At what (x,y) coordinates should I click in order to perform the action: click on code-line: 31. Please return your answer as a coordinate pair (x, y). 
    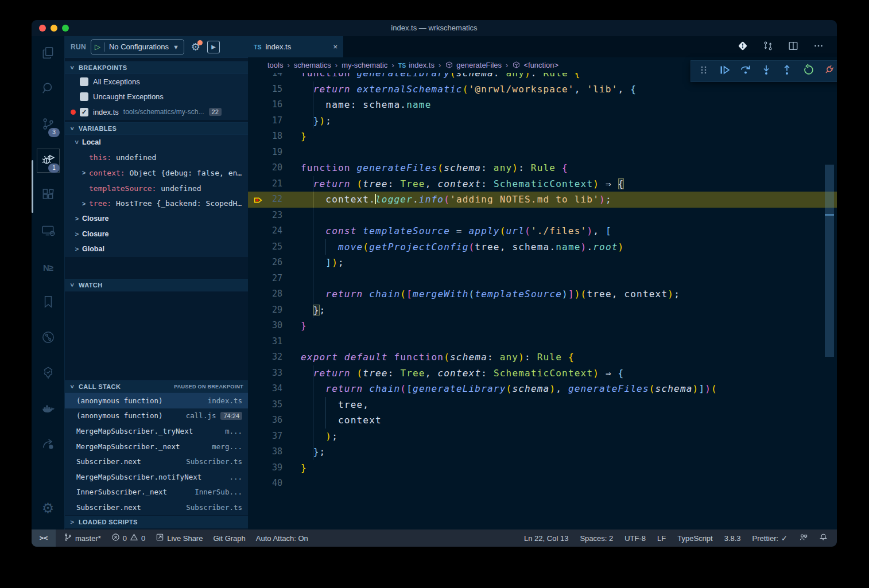
    Looking at the image, I should click on (542, 342).